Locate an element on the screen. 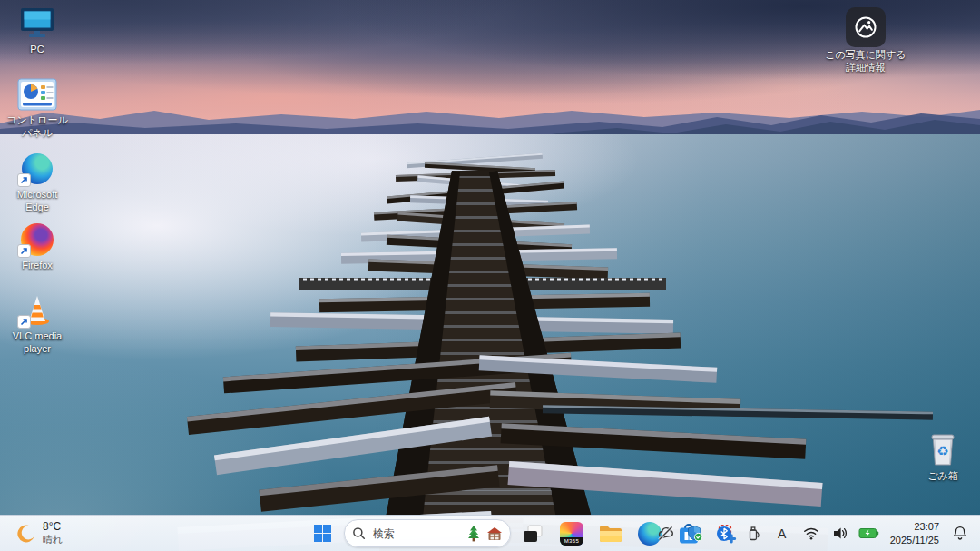 This screenshot has height=551, width=980. volume-icon is located at coordinates (840, 534).